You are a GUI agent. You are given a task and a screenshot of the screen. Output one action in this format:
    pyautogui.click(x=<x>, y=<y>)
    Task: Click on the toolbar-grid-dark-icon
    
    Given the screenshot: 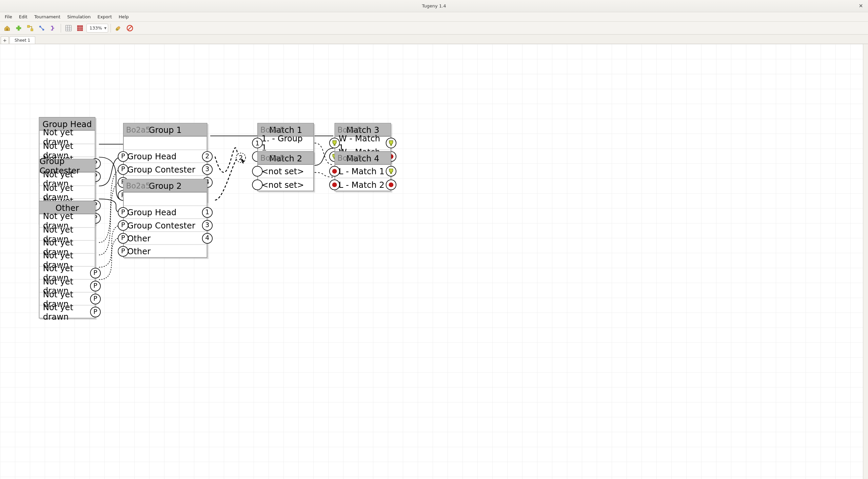 What is the action you would take?
    pyautogui.click(x=80, y=28)
    